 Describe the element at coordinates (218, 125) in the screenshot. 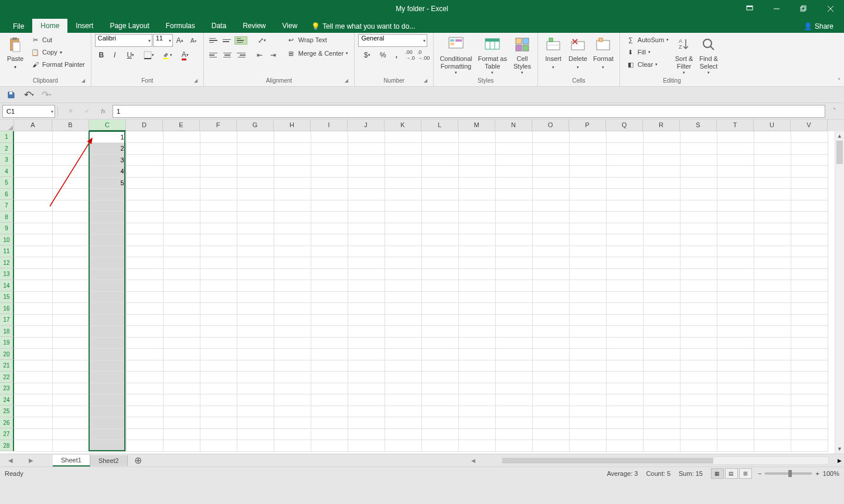

I see `column-header-F: F` at that location.